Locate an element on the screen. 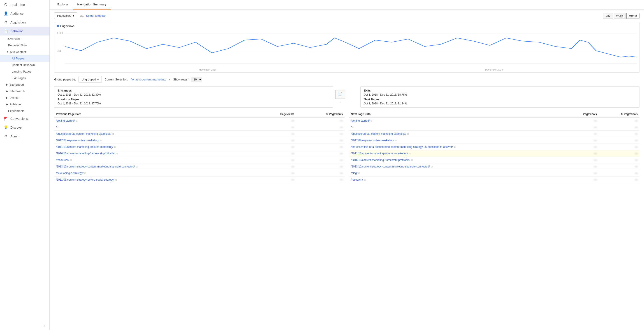 The width and height of the screenshot is (644, 330). sidebar-item-events: ▶ Events is located at coordinates (25, 98).